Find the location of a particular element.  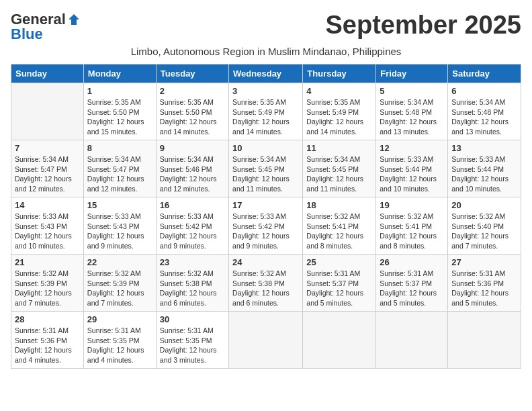

day-header-monday: Monday is located at coordinates (120, 74).